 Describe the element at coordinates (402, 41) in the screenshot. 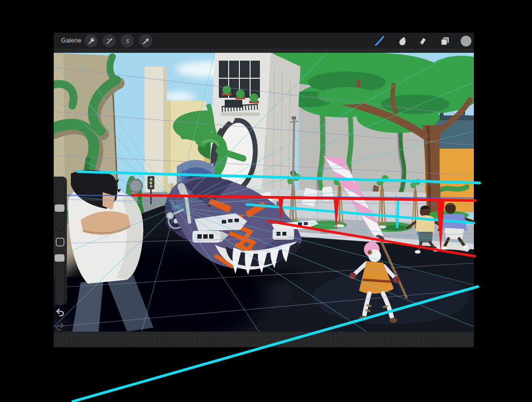

I see `smudge-finger-icon` at that location.